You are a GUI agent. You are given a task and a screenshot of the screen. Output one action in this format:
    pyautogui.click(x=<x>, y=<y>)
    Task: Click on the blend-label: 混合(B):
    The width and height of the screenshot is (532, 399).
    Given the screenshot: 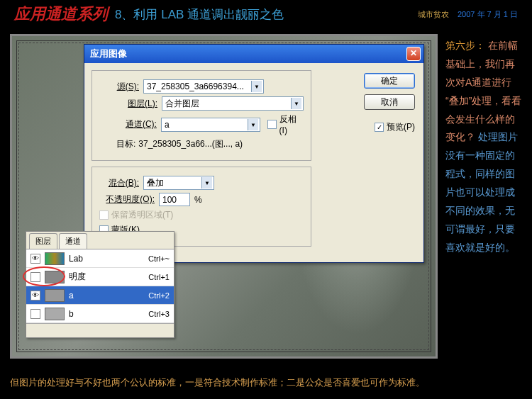 What is the action you would take?
    pyautogui.click(x=119, y=183)
    